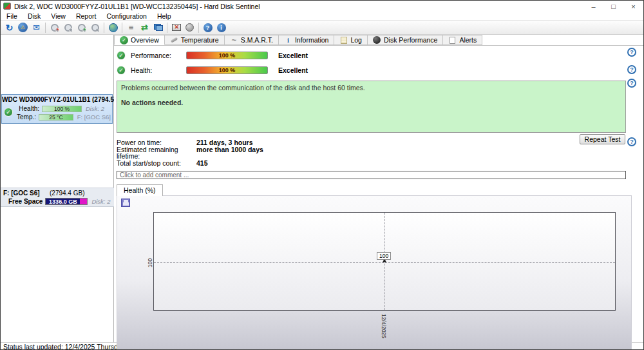 The width and height of the screenshot is (644, 350). What do you see at coordinates (124, 40) in the screenshot?
I see `check-icon: ✓` at bounding box center [124, 40].